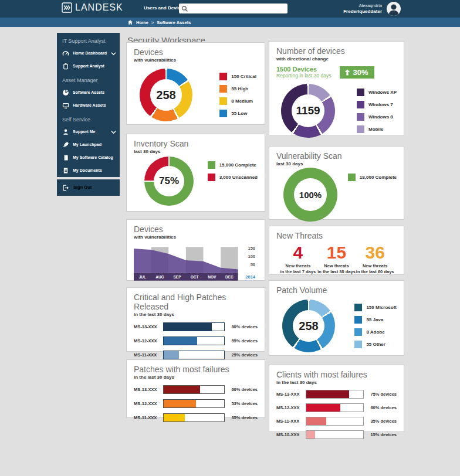 The width and height of the screenshot is (460, 476). Describe the element at coordinates (230, 9) in the screenshot. I see `top-header: LANDESK Users and Devices ▾ Alexaqndria …` at that location.